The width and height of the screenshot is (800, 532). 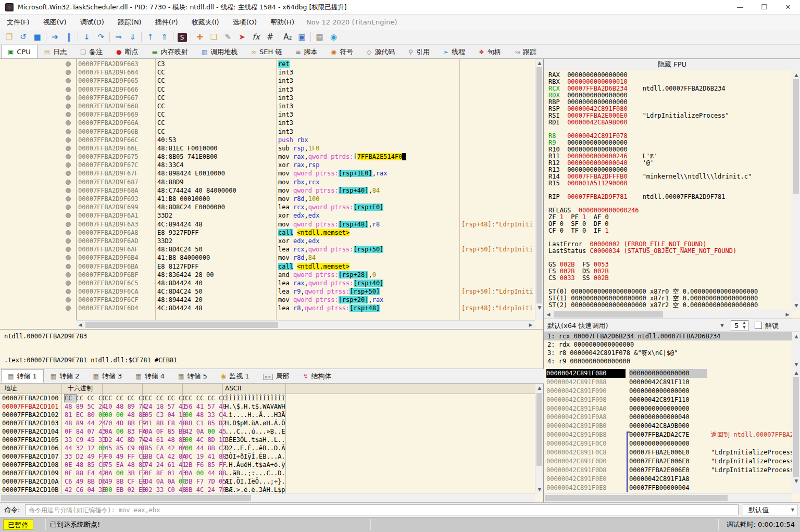 I want to click on tab-结构体: ↯结构体, so click(x=318, y=376).